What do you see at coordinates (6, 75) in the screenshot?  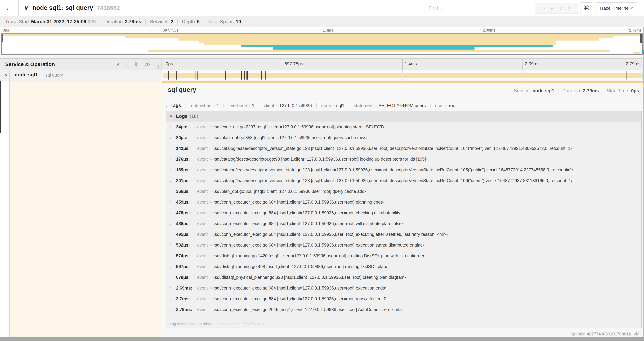 I see `span-collapse-icon: ∨` at bounding box center [6, 75].